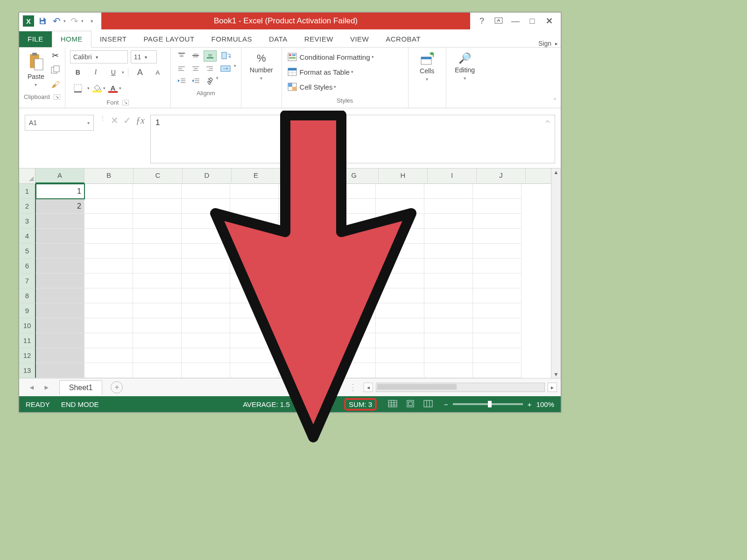  I want to click on formula-bar-resize-icon: ⋮, so click(102, 119).